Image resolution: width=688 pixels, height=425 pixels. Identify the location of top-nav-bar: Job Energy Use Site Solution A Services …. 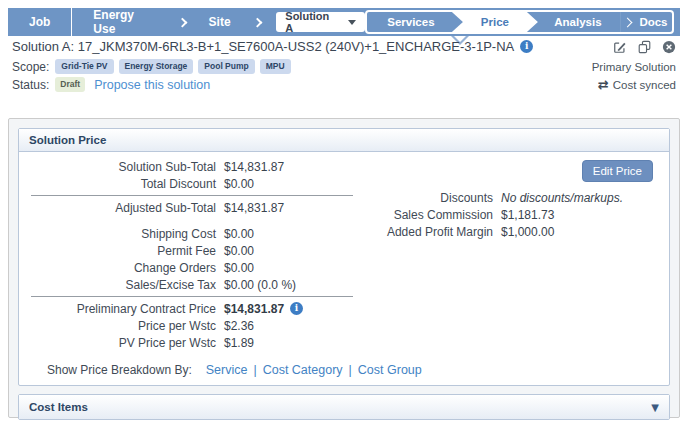
(344, 22).